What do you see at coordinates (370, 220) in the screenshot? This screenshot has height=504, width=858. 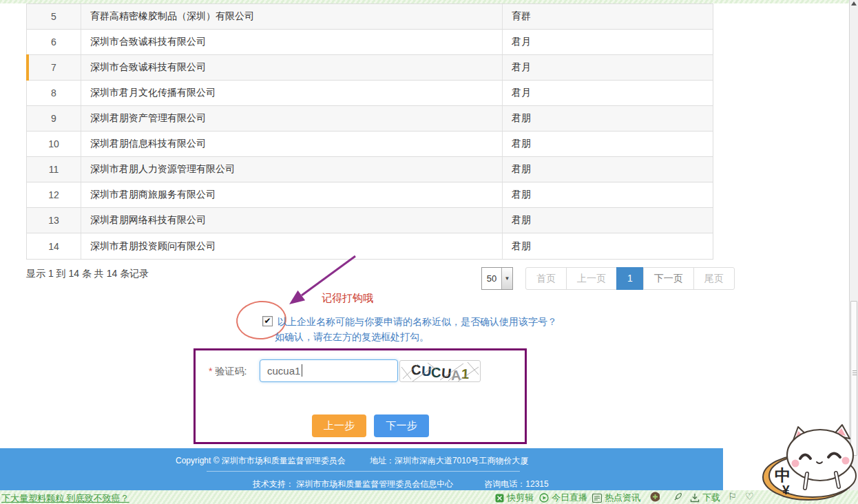 I see `table-row: 13 深圳君朋网络科技有限公司 君朋` at bounding box center [370, 220].